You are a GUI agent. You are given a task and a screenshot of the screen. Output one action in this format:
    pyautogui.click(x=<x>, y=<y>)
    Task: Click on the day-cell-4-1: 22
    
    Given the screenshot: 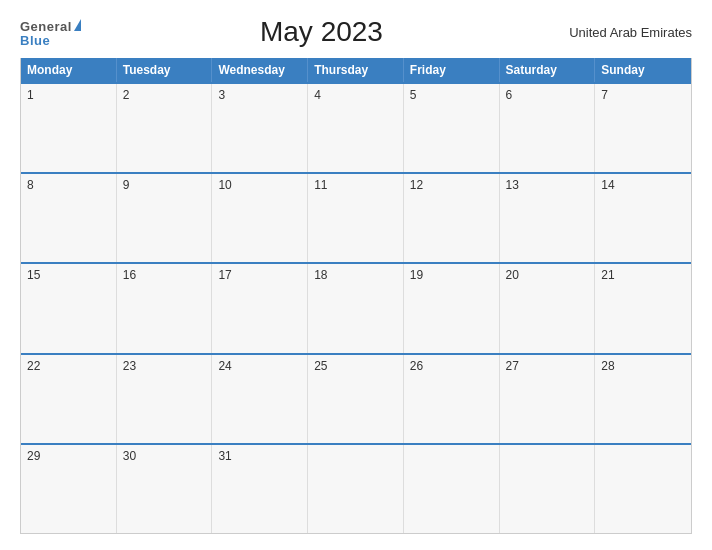 What is the action you would take?
    pyautogui.click(x=69, y=399)
    